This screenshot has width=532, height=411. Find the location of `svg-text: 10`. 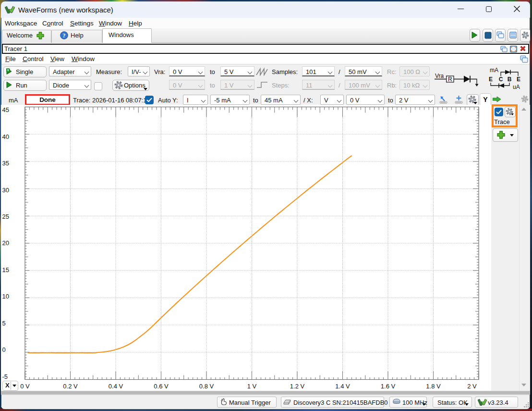

svg-text: 10 is located at coordinates (6, 296).